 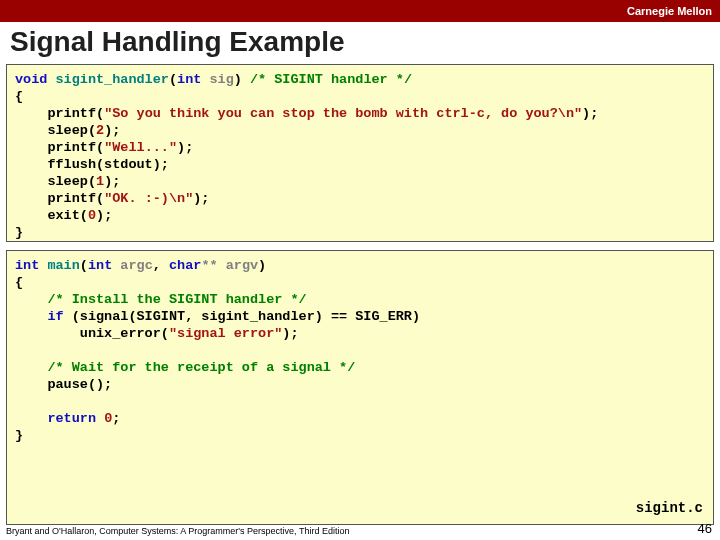 What do you see at coordinates (360, 11) in the screenshot?
I see `header-bar: Carnegie Mellon` at bounding box center [360, 11].